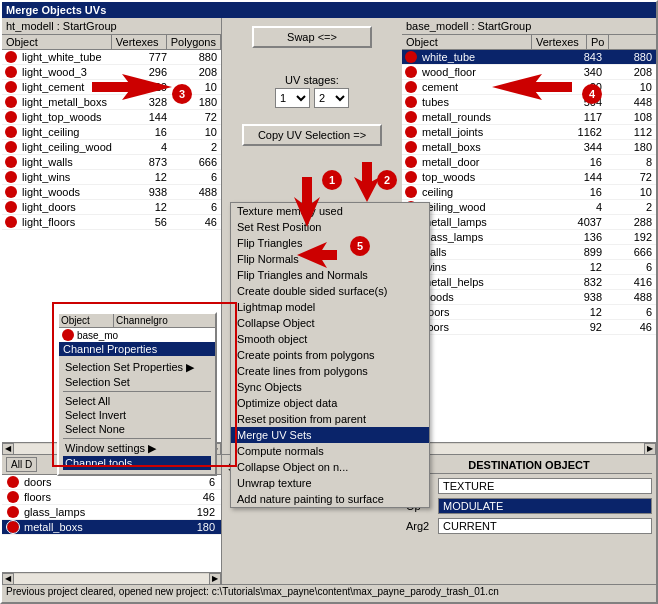 The height and width of the screenshot is (604, 658). Describe the element at coordinates (529, 222) in the screenshot. I see `table-row: metall_lamps 4037 288` at that location.